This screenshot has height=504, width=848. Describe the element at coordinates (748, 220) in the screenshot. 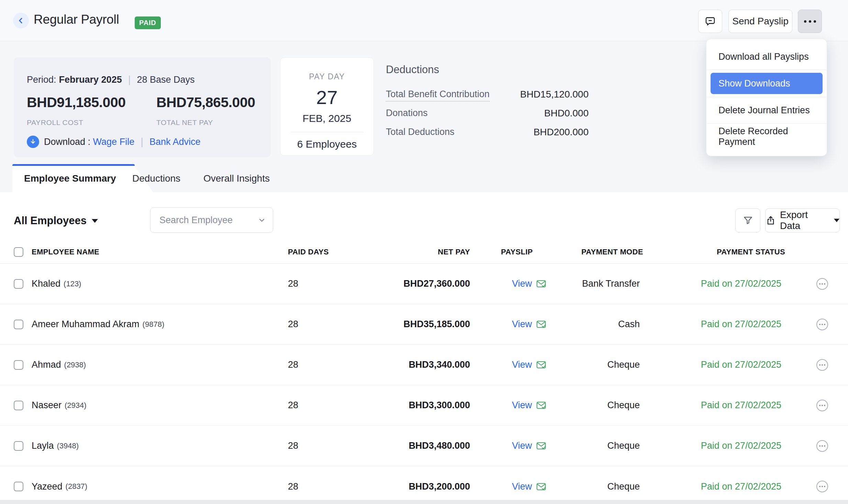

I see `filter-button` at that location.